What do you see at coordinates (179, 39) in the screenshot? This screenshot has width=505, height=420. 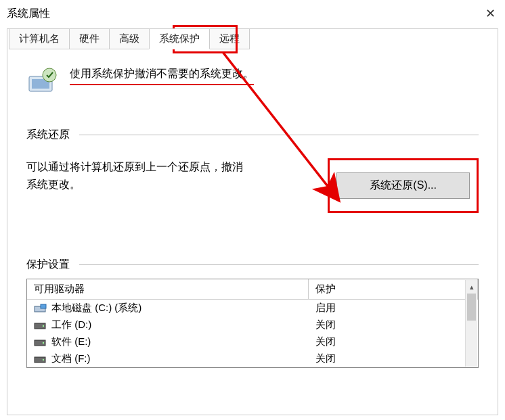 I see `tab-system-protection: 系统保护` at bounding box center [179, 39].